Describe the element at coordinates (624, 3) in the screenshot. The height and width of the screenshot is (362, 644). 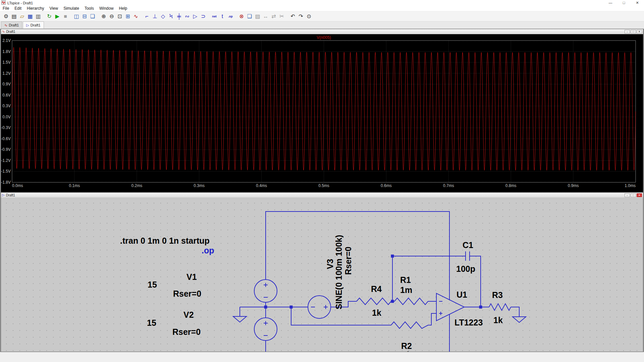
I see `maximize-button: □` at that location.